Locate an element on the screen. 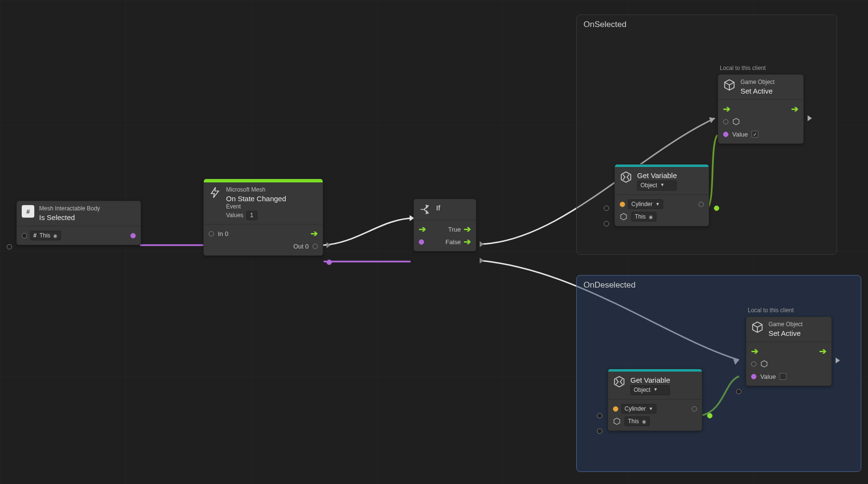 The height and width of the screenshot is (484, 868). target-value: This is located at coordinates (45, 235).